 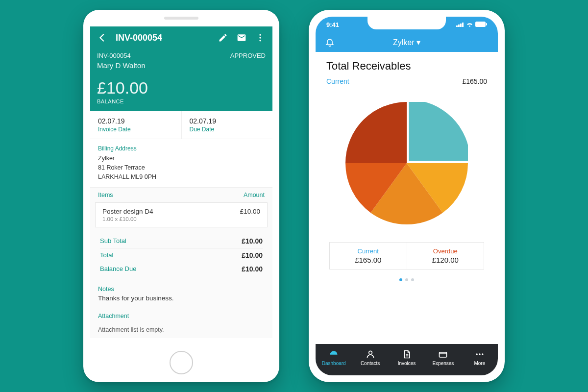 I want to click on billing-line: Zylker, so click(x=181, y=159).